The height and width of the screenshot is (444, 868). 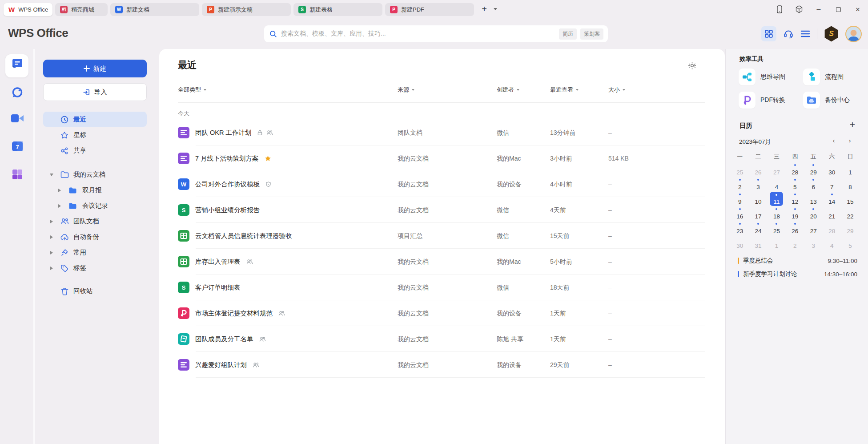 I want to click on file-row: 团队成员及分工名单 我的云文档 陈旭 共享 1天前 –, so click(x=442, y=339).